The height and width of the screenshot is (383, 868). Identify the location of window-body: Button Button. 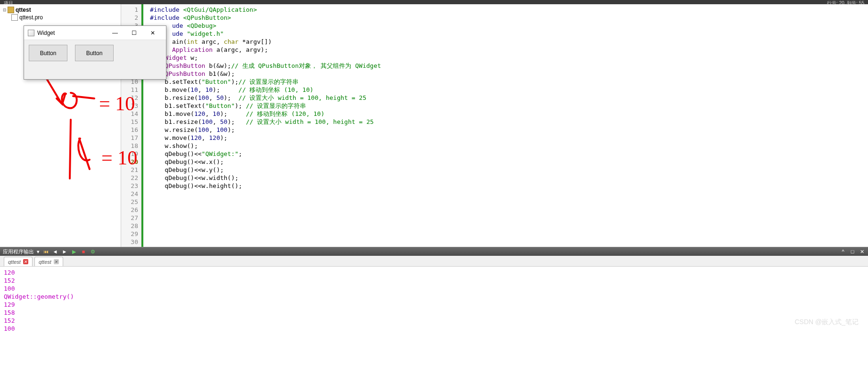
(95, 53).